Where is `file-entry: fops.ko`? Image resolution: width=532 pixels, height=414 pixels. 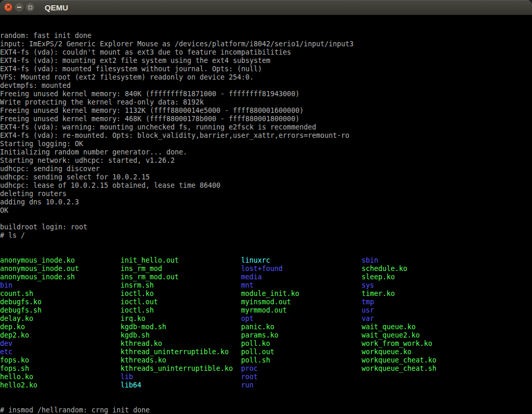
file-entry: fops.ko is located at coordinates (60, 360).